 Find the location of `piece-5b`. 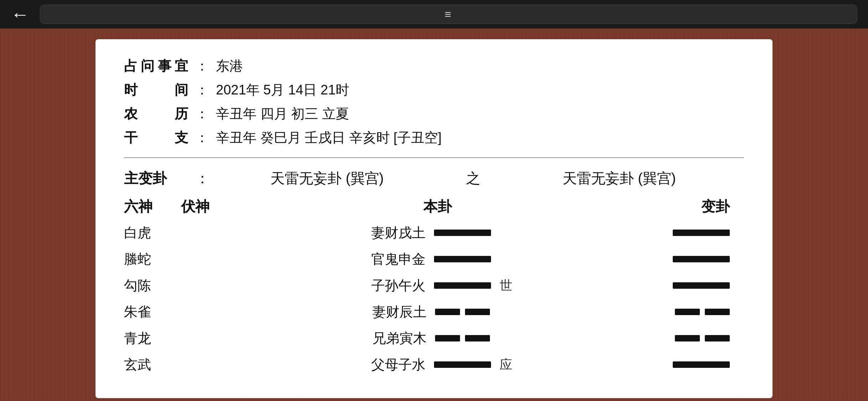

piece-5b is located at coordinates (477, 338).